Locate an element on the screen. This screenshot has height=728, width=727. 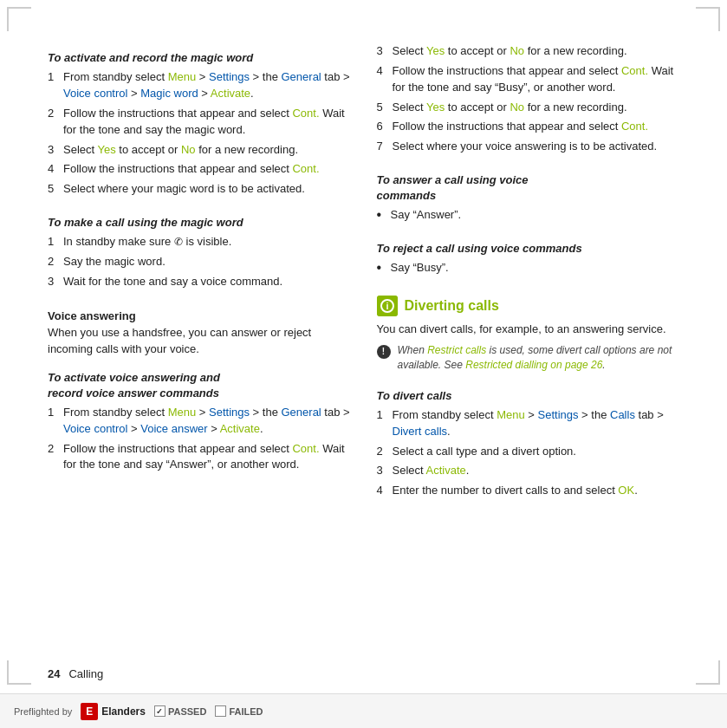
elanders-icon: E is located at coordinates (89, 712).